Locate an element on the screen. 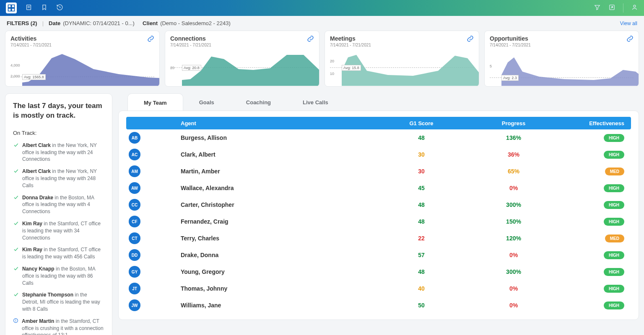  kpi-card-activities: Activities 7/14/2021 - 7/21/2021 4,0002,… is located at coordinates (82, 59).